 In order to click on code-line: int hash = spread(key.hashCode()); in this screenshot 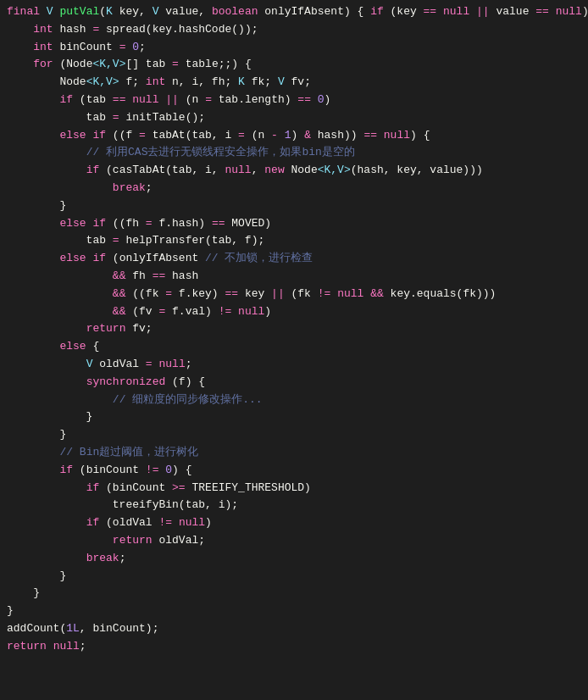, I will do `click(294, 31)`.